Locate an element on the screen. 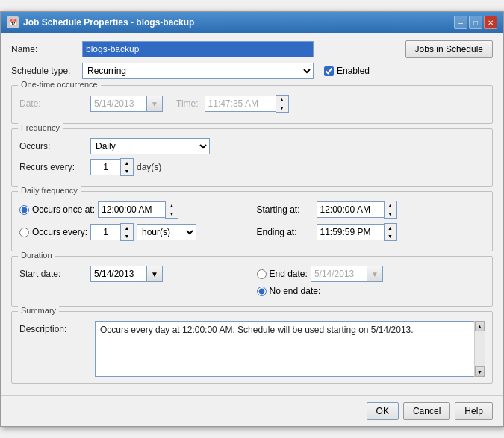  title-bar-left: 📅 Job Schedule Properties - blogs-backup is located at coordinates (100, 22).